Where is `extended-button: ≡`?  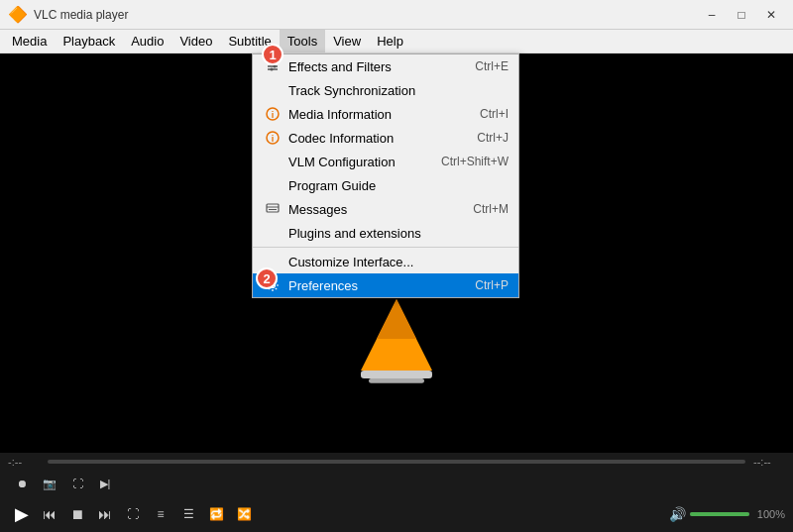 extended-button: ≡ is located at coordinates (161, 514).